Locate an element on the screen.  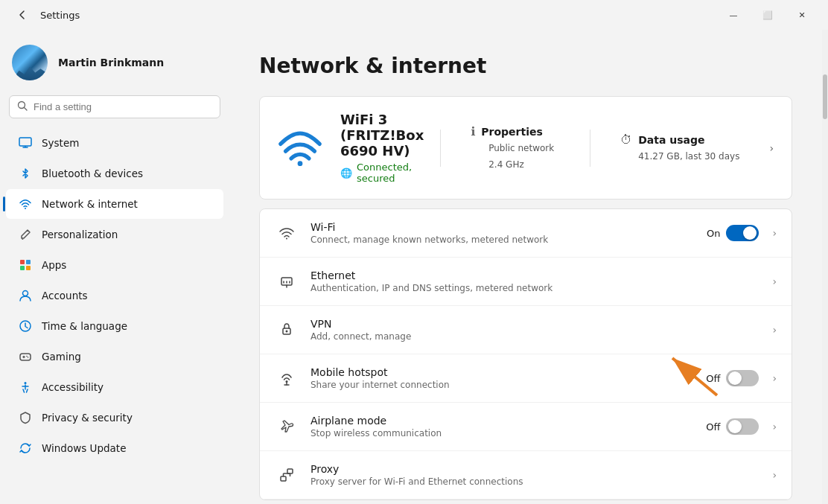
sidebar-item-accounts: Accounts is located at coordinates (115, 296).